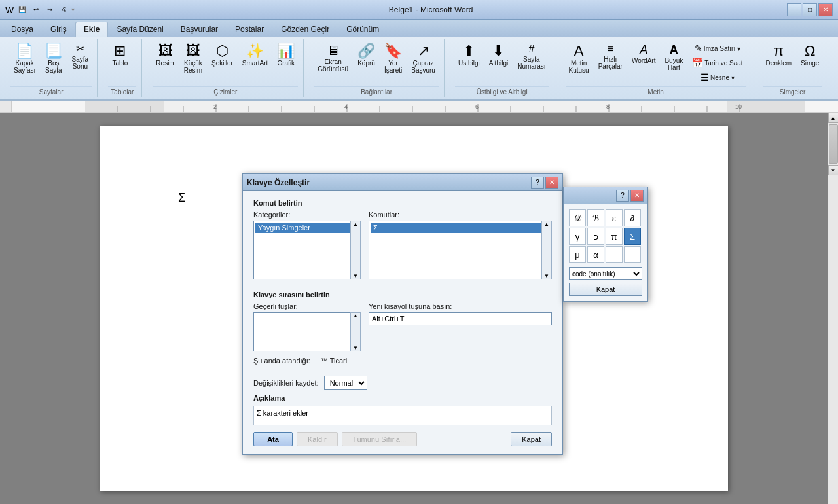 The width and height of the screenshot is (838, 504). Describe the element at coordinates (552, 183) in the screenshot. I see `dialog-close-x-btn: ✕` at that location.